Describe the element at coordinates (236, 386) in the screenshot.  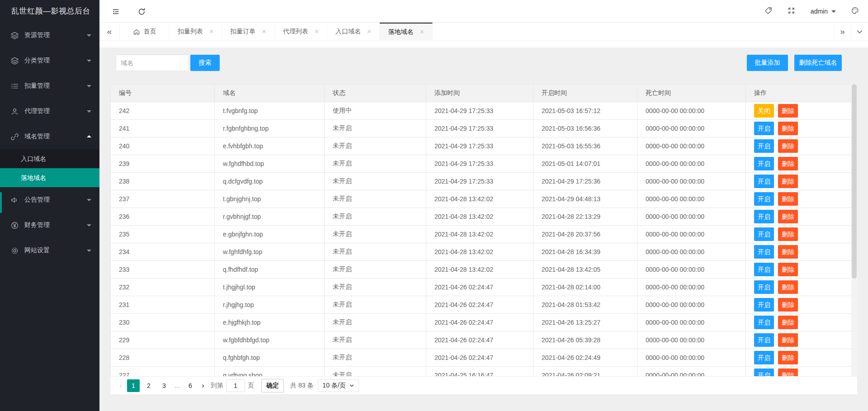
I see `goto-page-input` at that location.